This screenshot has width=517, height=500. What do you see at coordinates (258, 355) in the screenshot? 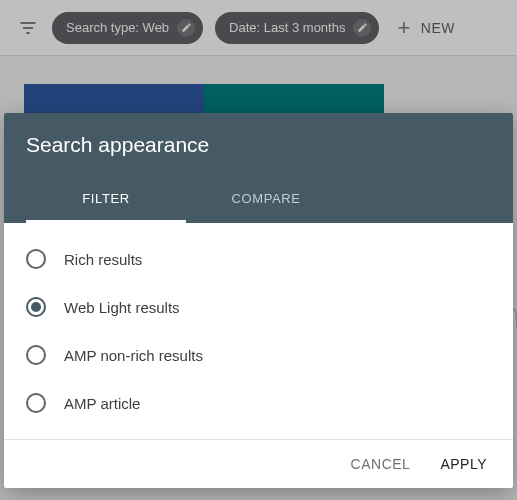
I see `filter-option: AMP non-rich results` at bounding box center [258, 355].